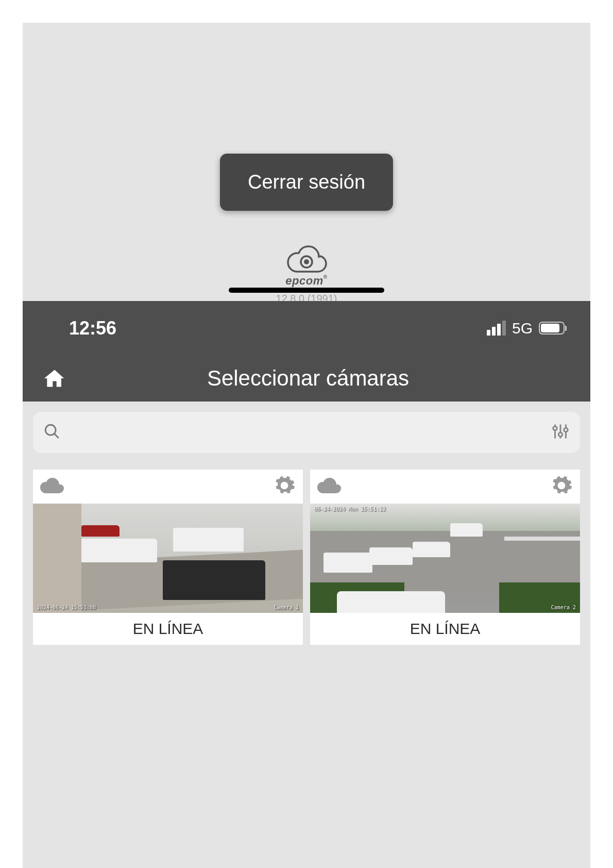  I want to click on search-input, so click(306, 432).